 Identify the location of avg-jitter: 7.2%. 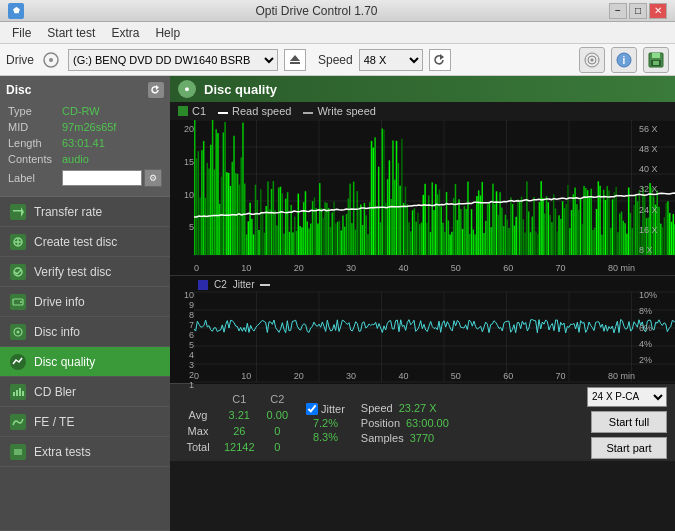
(326, 423).